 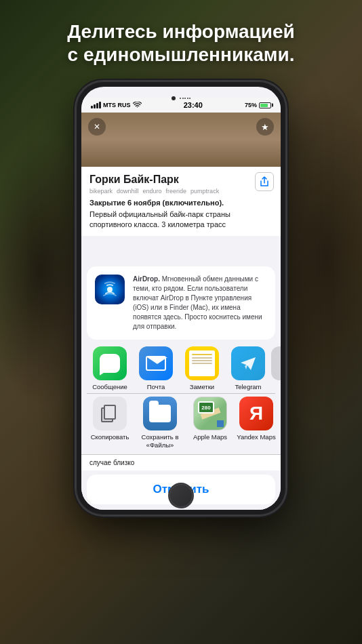 I want to click on share-applemaps-item: 280 Apple Maps, so click(x=210, y=423).